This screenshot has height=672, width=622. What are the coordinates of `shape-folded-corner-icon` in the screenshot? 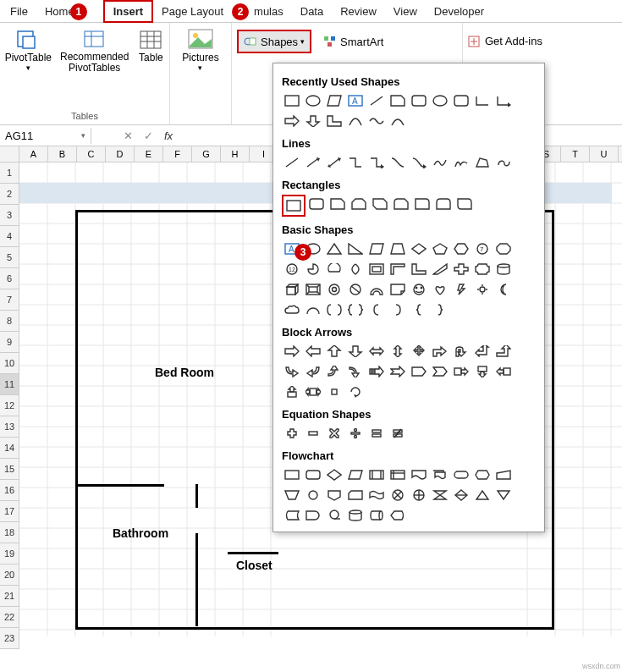 It's located at (398, 101).